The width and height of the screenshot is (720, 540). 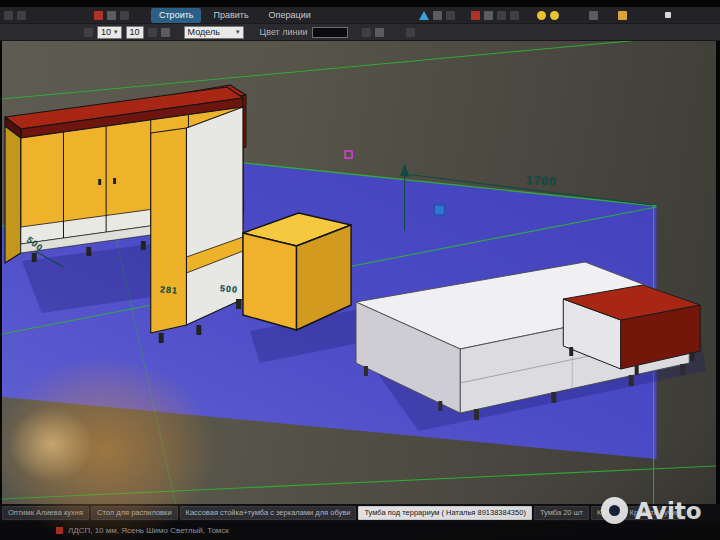 What do you see at coordinates (135, 32) in the screenshot?
I see `step-field-2: 10` at bounding box center [135, 32].